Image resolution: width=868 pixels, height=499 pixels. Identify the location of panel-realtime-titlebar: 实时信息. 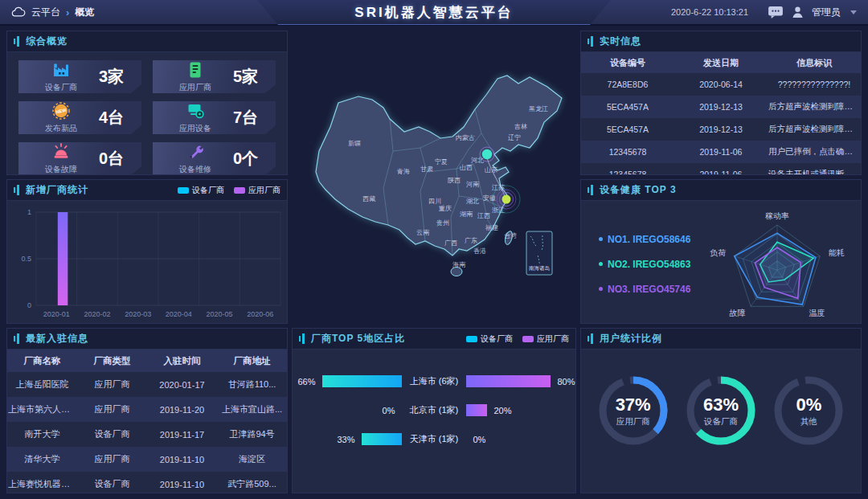
(721, 42).